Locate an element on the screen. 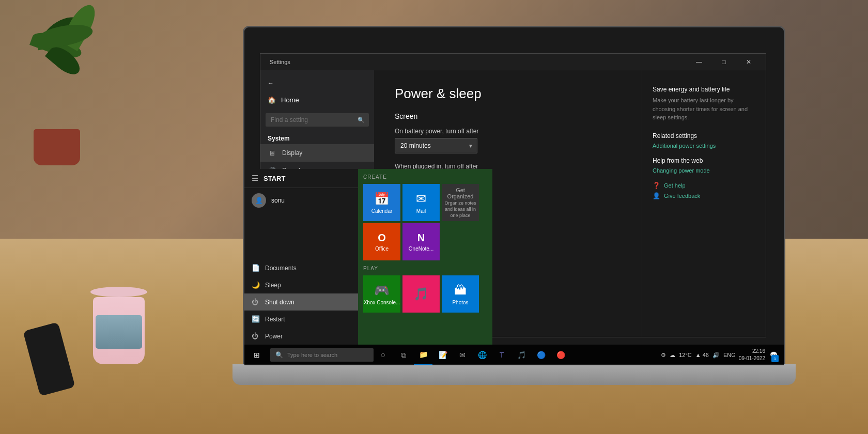 This screenshot has width=868, height=434. save-energy-title: Save energy and battery life is located at coordinates (704, 89).